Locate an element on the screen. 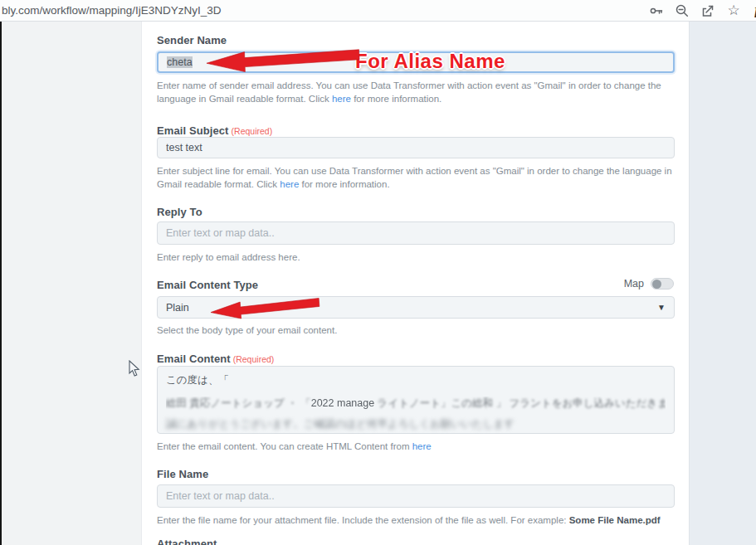 The width and height of the screenshot is (756, 545). subject-help-here-link: here is located at coordinates (289, 184).